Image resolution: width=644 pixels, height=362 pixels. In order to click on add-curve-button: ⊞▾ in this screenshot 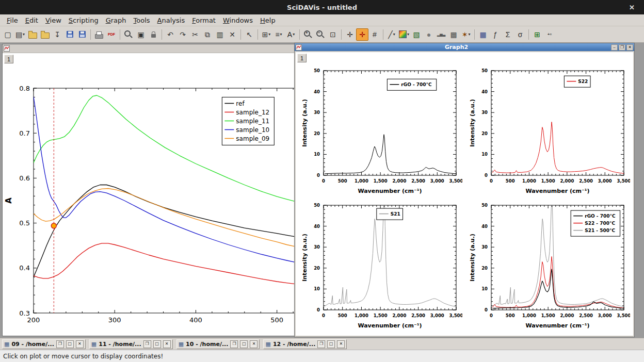, I will do `click(266, 35)`.